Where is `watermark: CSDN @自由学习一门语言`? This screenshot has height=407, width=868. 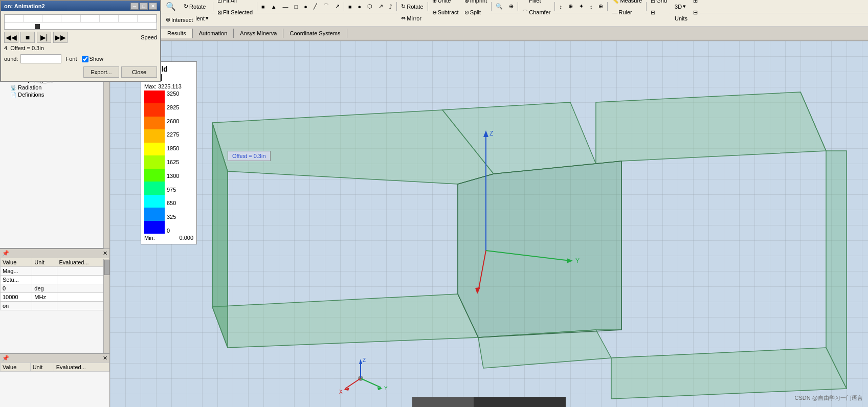 watermark: CSDN @自由学习一门语言 is located at coordinates (829, 398).